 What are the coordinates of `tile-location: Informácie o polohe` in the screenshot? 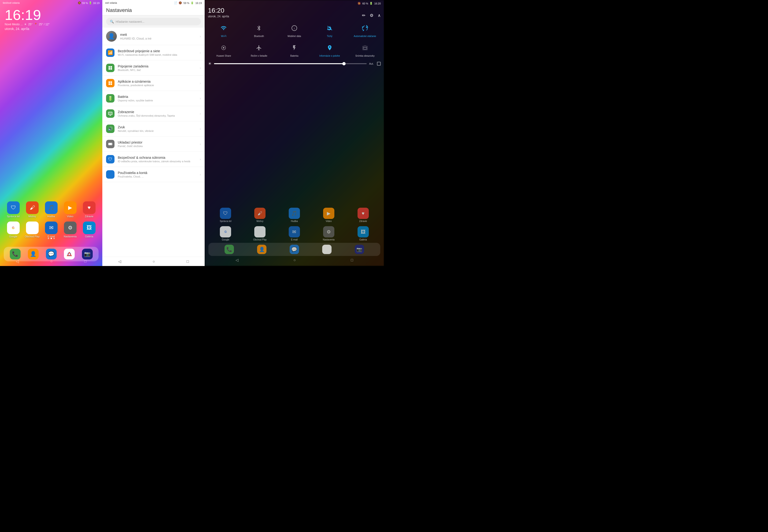 It's located at (330, 49).